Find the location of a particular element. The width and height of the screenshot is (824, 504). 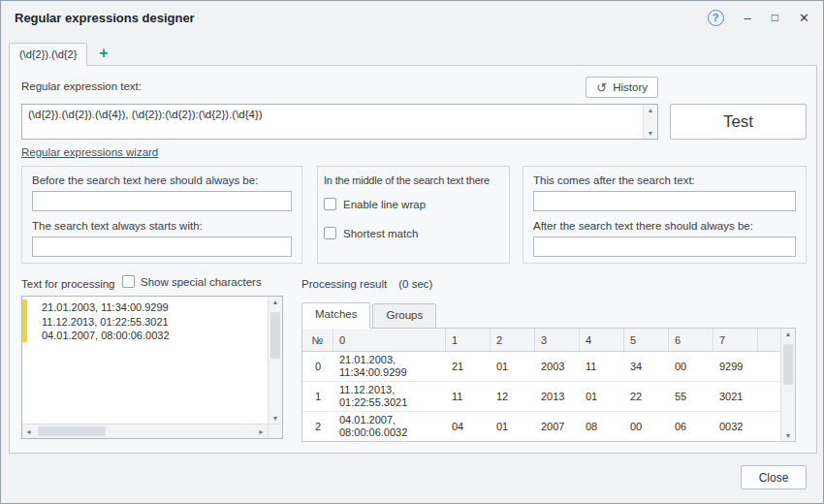

group-cell: 11 is located at coordinates (602, 366).